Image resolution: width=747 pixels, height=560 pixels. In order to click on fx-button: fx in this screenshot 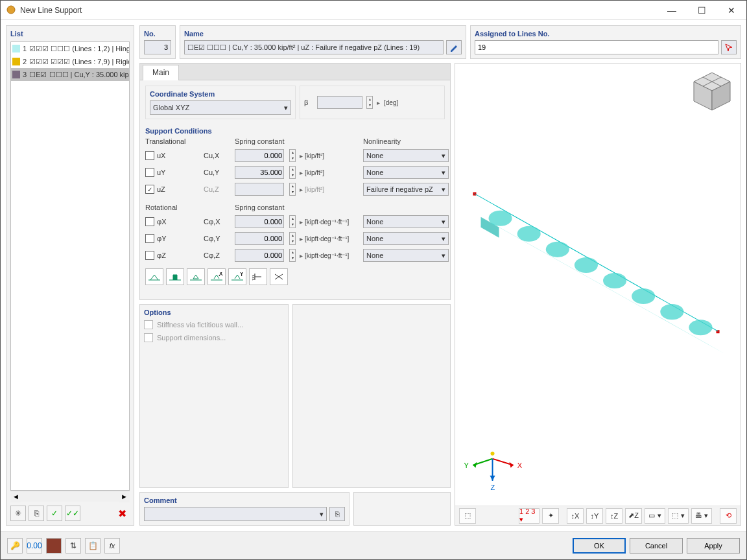, I will do `click(112, 546)`.